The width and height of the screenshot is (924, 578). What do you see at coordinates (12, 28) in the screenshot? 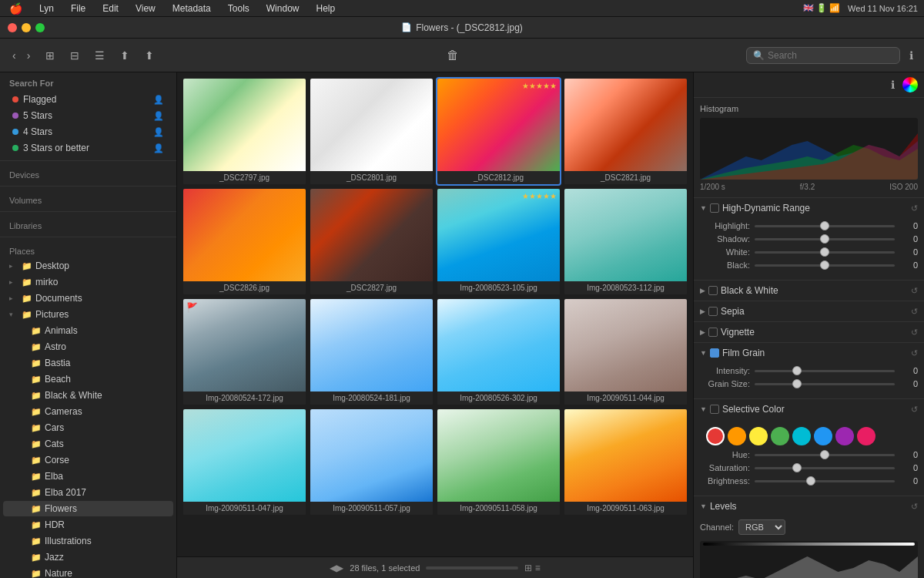
I see `close-button` at bounding box center [12, 28].